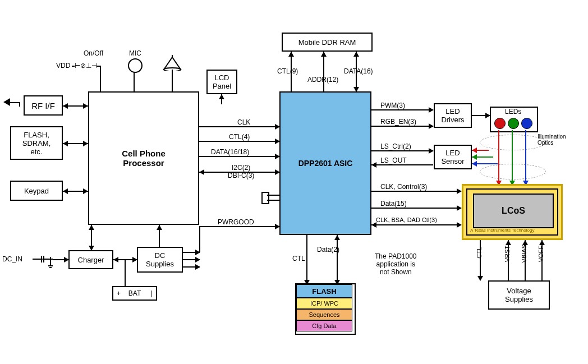  What do you see at coordinates (324, 326) in the screenshot?
I see `flash-cfg: Cfg Data` at bounding box center [324, 326].